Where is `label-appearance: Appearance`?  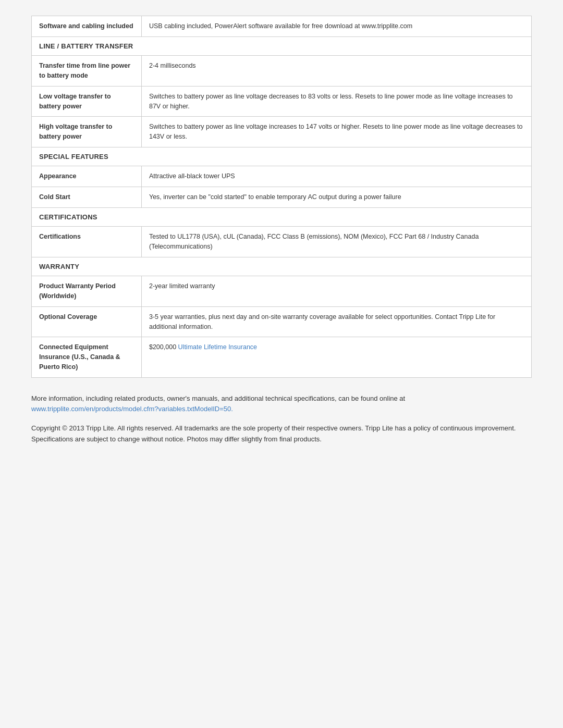
label-appearance: Appearance is located at coordinates (87, 177).